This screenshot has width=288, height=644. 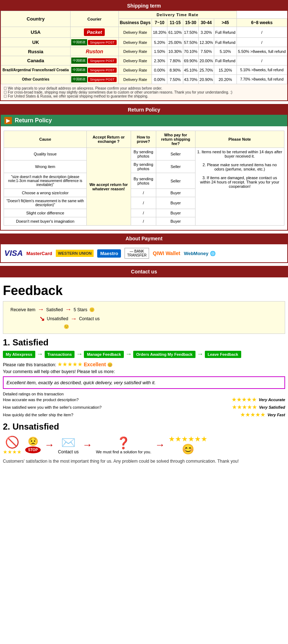 What do you see at coordinates (144, 414) in the screenshot?
I see `rating-row-2: How quickly did the seller ship the item…` at bounding box center [144, 414].